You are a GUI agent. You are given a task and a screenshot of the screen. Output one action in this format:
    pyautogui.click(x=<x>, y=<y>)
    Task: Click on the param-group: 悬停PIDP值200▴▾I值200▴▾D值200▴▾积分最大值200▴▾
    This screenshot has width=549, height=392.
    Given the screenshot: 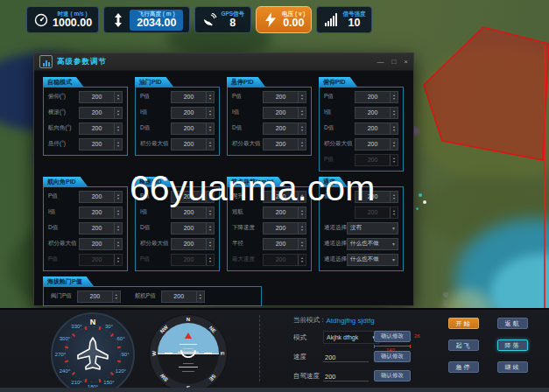 What is the action you would take?
    pyautogui.click(x=270, y=116)
    